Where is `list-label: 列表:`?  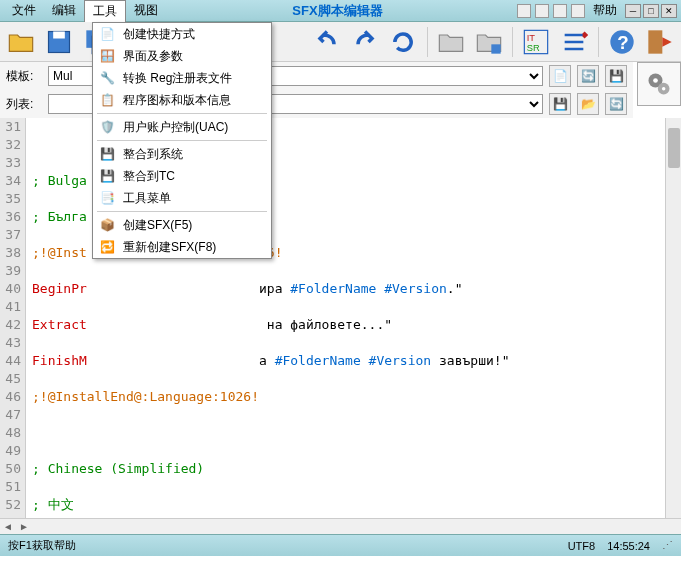
list-label: 列表: is located at coordinates (24, 104).